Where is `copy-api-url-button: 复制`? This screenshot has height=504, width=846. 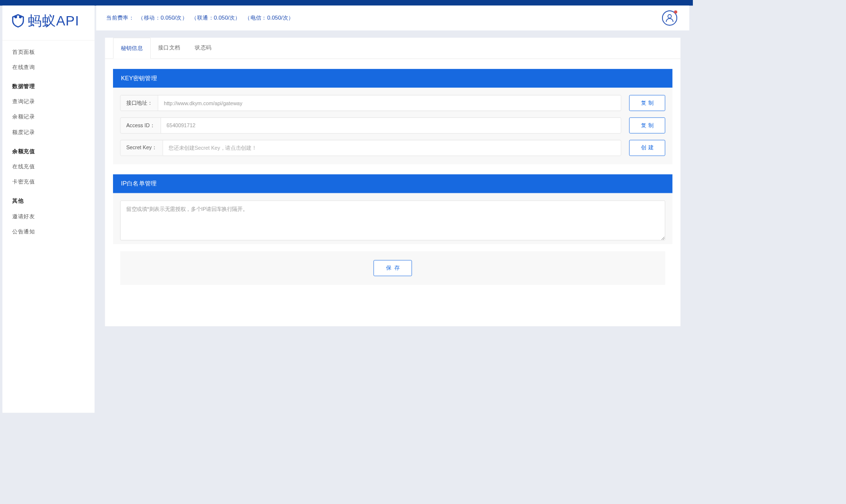 copy-api-url-button: 复制 is located at coordinates (647, 103).